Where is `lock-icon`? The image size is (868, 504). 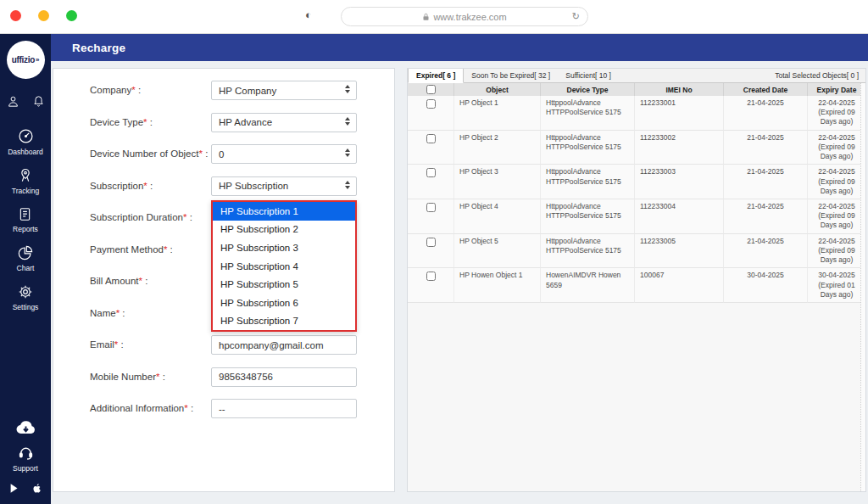
lock-icon is located at coordinates (426, 17).